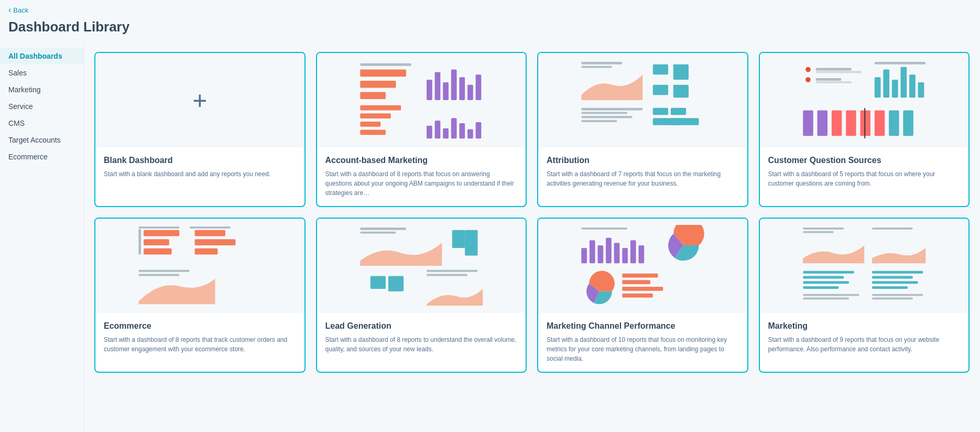  I want to click on card-abm: Account-based MarketingStart with a dash…, so click(421, 129).